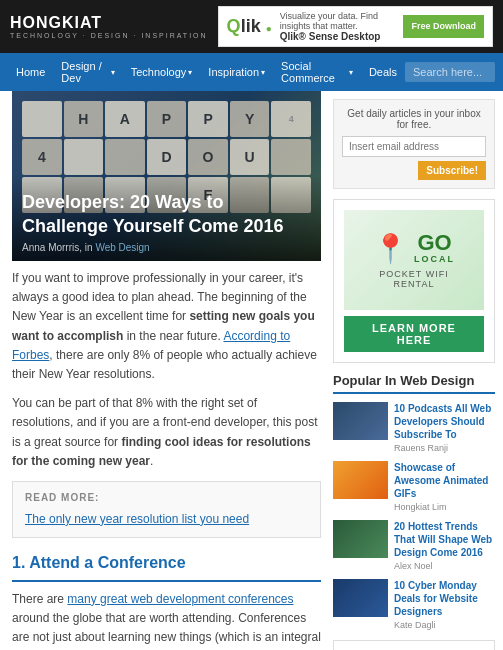  I want to click on read-more-label: READ MORE:, so click(166, 498).